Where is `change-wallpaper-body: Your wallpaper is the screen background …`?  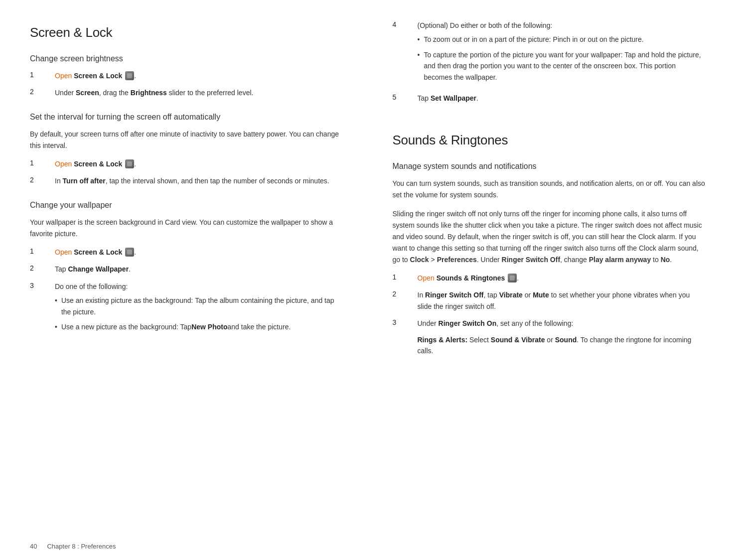 change-wallpaper-body: Your wallpaper is the screen background … is located at coordinates (186, 228).